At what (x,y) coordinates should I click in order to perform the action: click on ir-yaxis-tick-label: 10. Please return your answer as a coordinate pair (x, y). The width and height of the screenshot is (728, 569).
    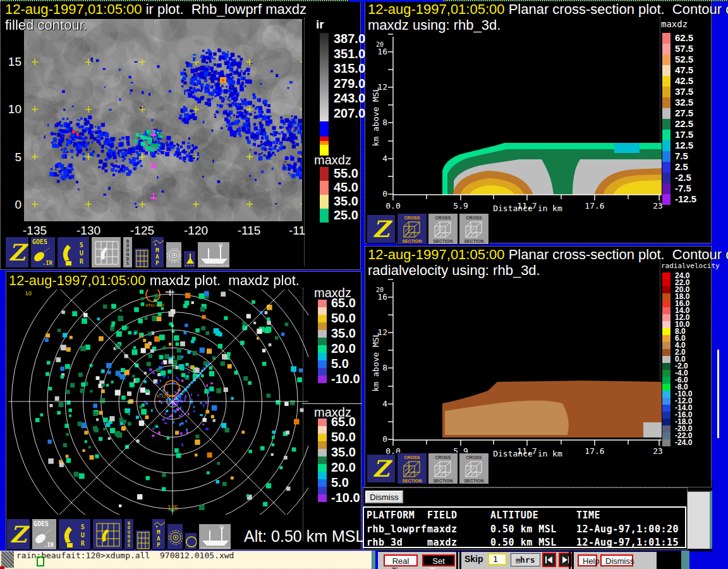
    Looking at the image, I should click on (12, 109).